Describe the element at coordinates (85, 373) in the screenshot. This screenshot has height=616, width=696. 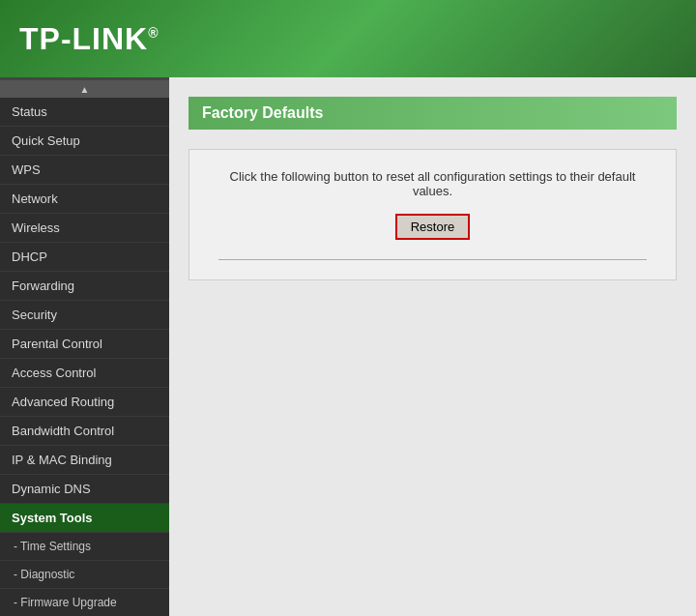
I see `sidebar-item-access-control: Access Control` at that location.